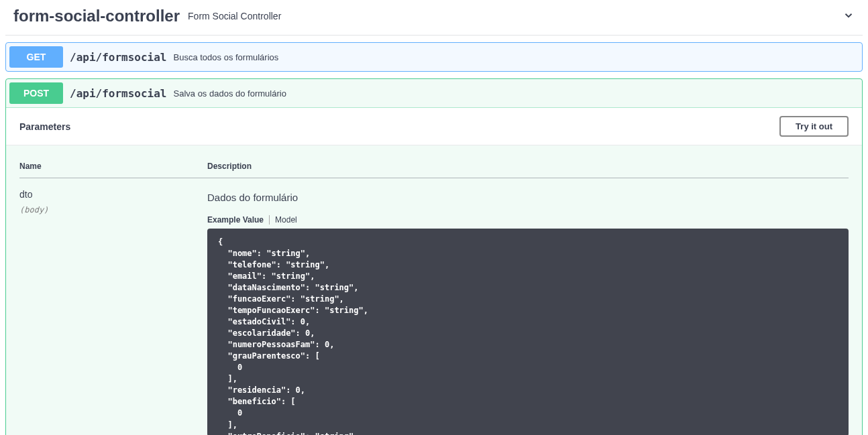 This screenshot has width=868, height=435. What do you see at coordinates (528, 197) in the screenshot?
I see `parameter-description: Dados do formulário` at bounding box center [528, 197].